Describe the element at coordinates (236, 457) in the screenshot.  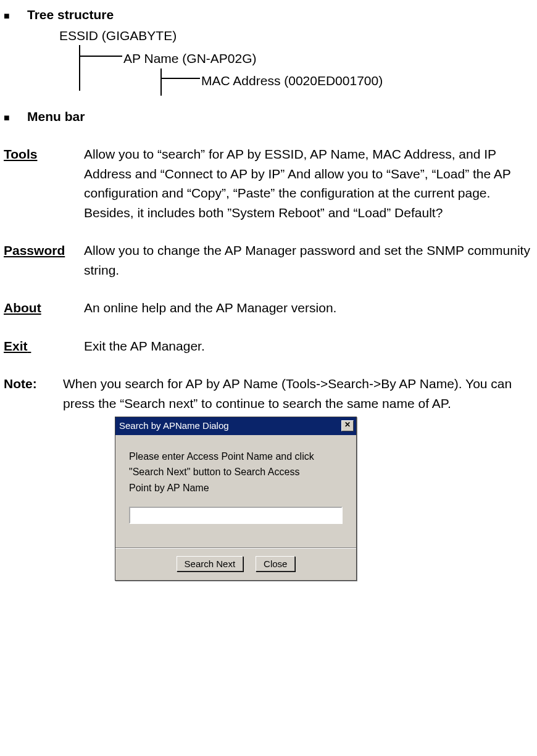
I see `dialog-text-line: Please enter Access Point Name and click` at that location.